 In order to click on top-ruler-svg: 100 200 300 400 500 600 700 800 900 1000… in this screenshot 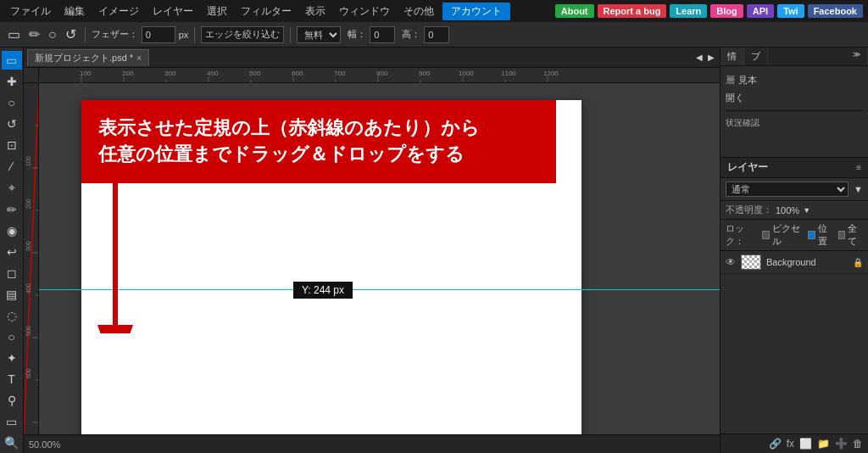, I will do `click(380, 76)`.